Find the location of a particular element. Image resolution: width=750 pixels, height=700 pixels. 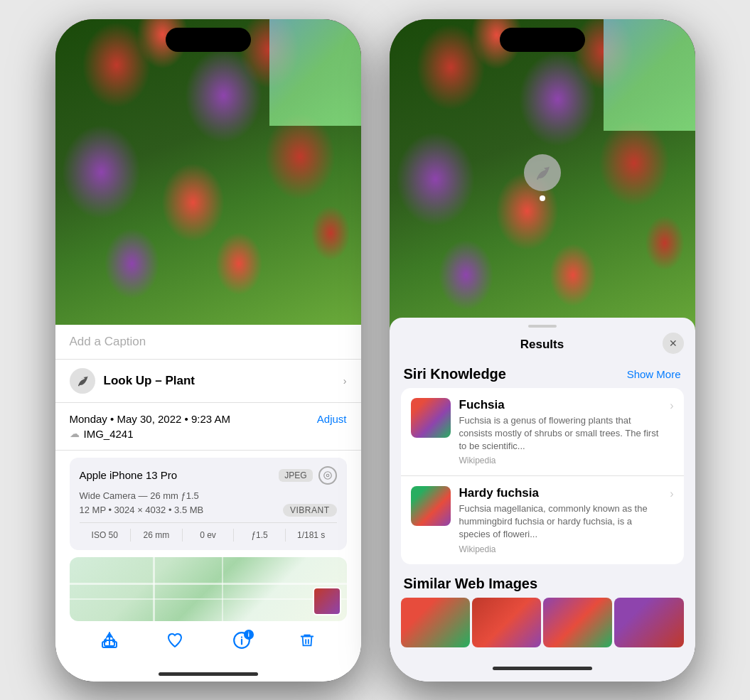

lookup-icon-circle is located at coordinates (82, 381).